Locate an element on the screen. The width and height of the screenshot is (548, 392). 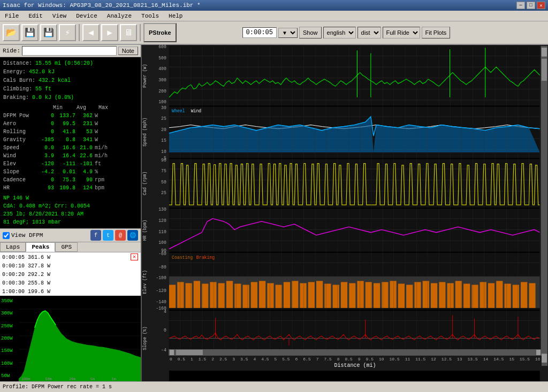
menu-device: Device is located at coordinates (87, 16).